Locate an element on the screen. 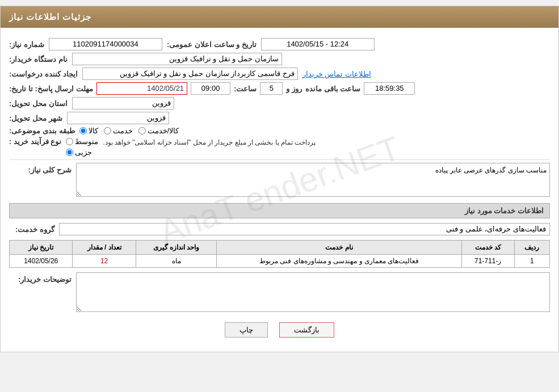 This screenshot has height=392, width=559. khadamat-section-header: اطلاعات خدمات مورد نیاز is located at coordinates (279, 211).